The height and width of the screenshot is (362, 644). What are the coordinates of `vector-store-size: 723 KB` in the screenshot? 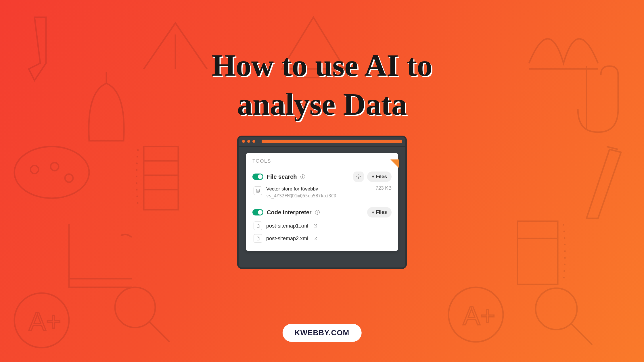 It's located at (384, 188).